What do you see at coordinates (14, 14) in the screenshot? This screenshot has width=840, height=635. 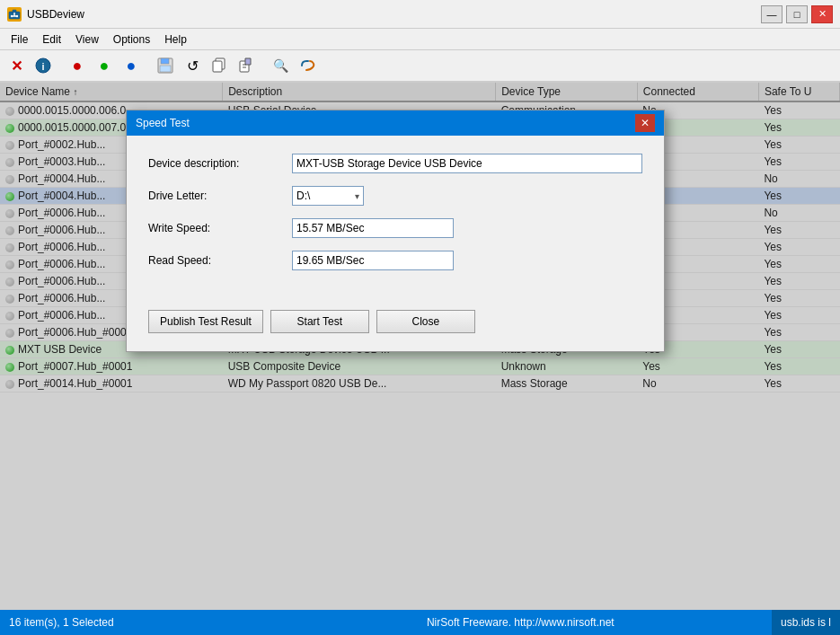 I see `app-icon` at bounding box center [14, 14].